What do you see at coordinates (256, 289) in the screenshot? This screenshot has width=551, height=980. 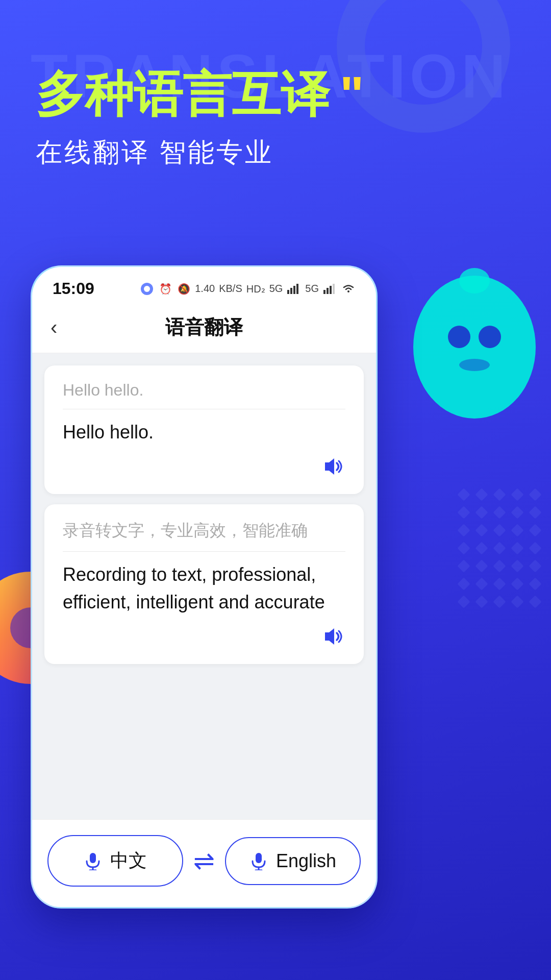 I see `hd2-badge: HD₂` at bounding box center [256, 289].